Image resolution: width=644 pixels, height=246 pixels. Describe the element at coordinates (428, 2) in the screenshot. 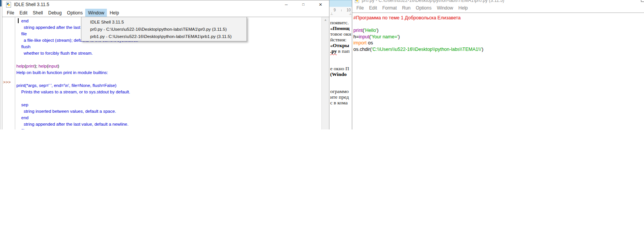

I see `editor-titlebar-content: pr0.py - C:\Users\u522-16\Desktop\python…` at that location.